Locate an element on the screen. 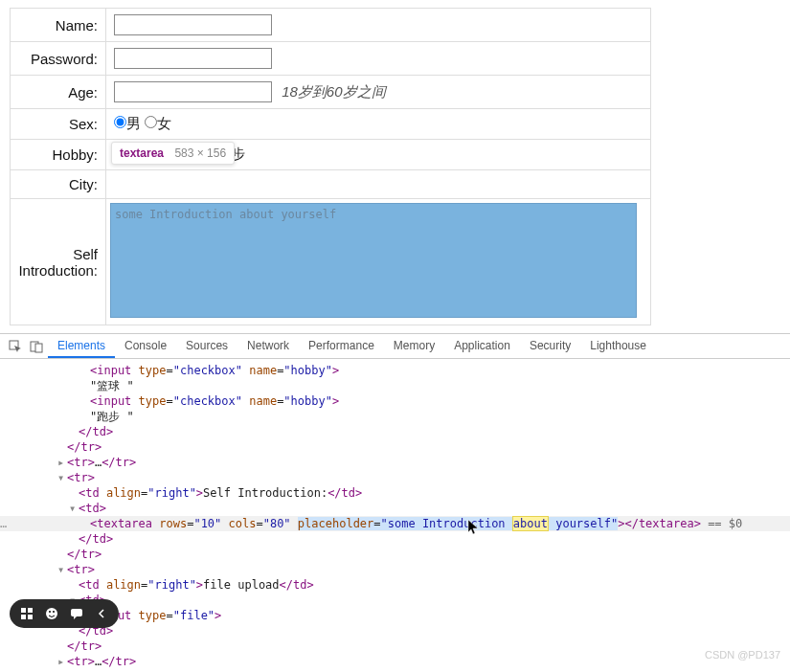  devtools-tab-sources: Sources is located at coordinates (207, 347).